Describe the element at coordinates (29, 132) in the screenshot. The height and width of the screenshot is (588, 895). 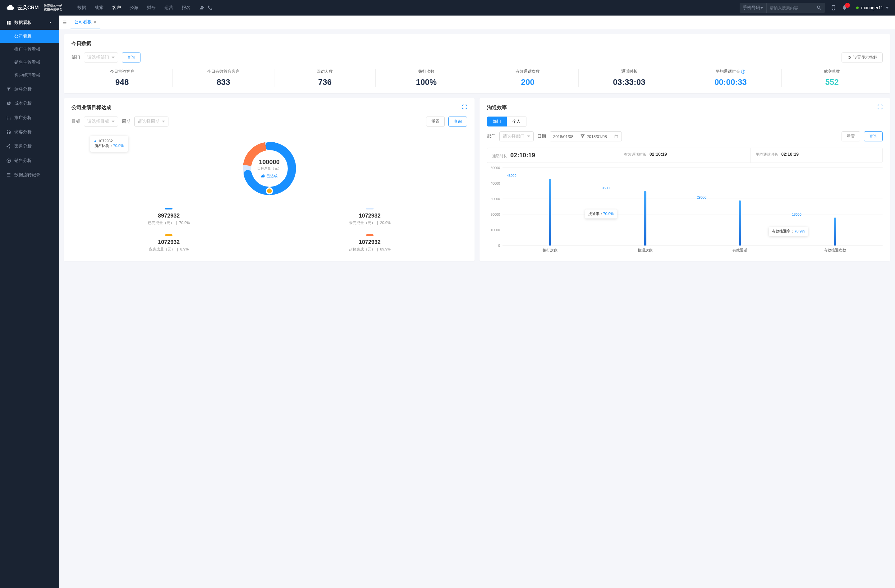
I see `sidebar-item-visitor: 访客分析` at that location.